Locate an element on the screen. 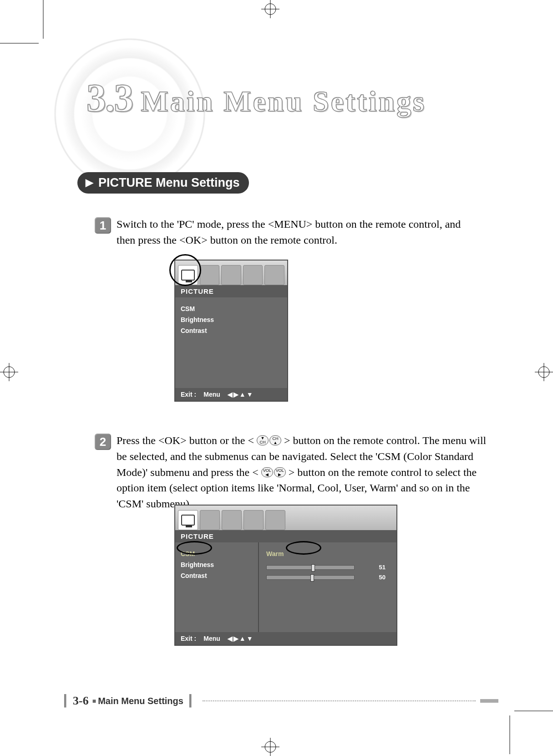  step-1: 1 Switch to the 'PC' mode, press the <ME… is located at coordinates (284, 232).